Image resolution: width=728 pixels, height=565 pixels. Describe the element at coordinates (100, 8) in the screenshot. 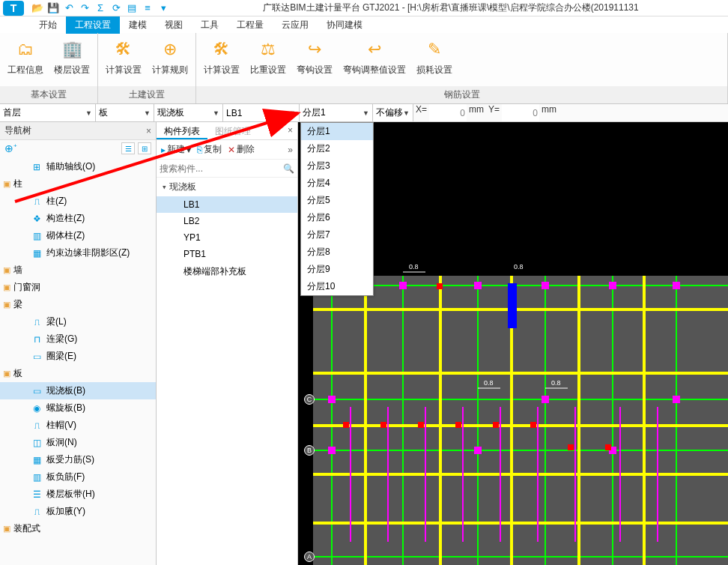

I see `qat-sum-icon: Σ` at that location.